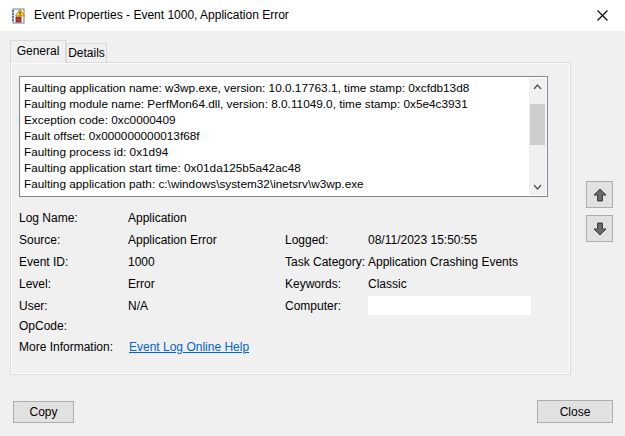 This screenshot has width=625, height=436. What do you see at coordinates (450, 306) in the screenshot?
I see `computer-value-redacted` at bounding box center [450, 306].